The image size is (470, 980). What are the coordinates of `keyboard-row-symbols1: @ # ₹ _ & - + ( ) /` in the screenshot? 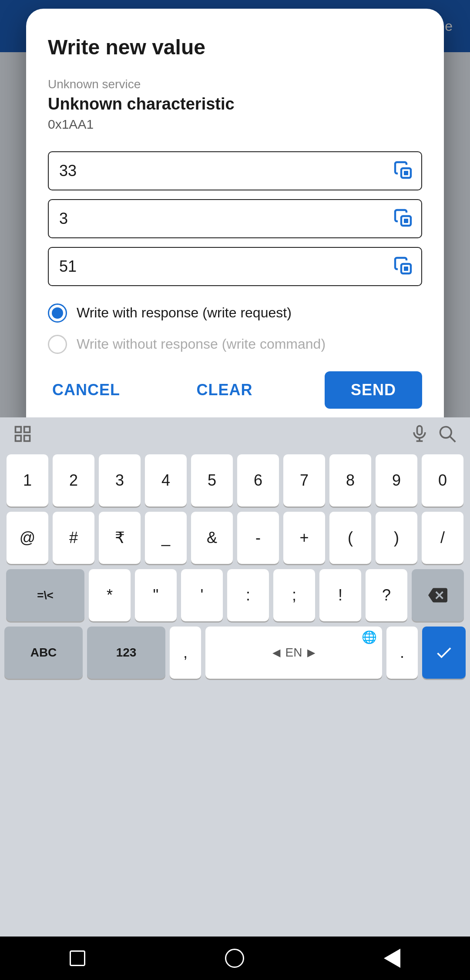 It's located at (235, 538).